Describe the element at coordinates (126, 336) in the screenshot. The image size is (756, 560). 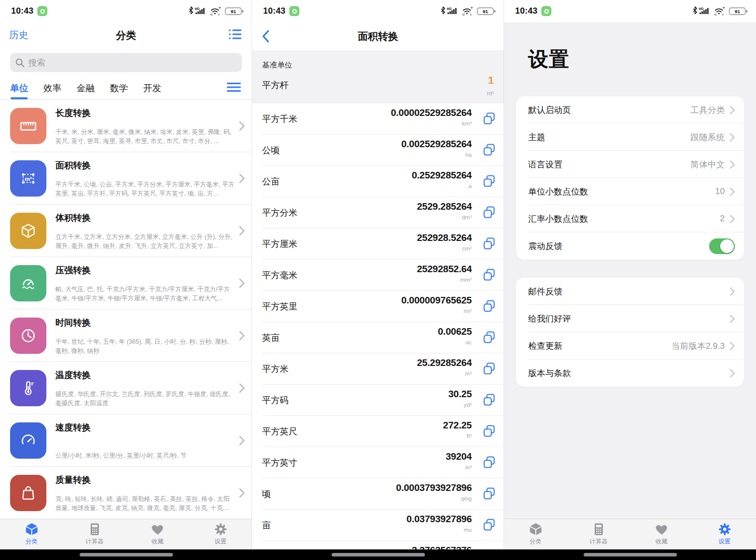
I see `list-item-time: 时间转换 千年, 世纪, 十年, 五年, 年 (365), 周, 日, 小时, …` at that location.